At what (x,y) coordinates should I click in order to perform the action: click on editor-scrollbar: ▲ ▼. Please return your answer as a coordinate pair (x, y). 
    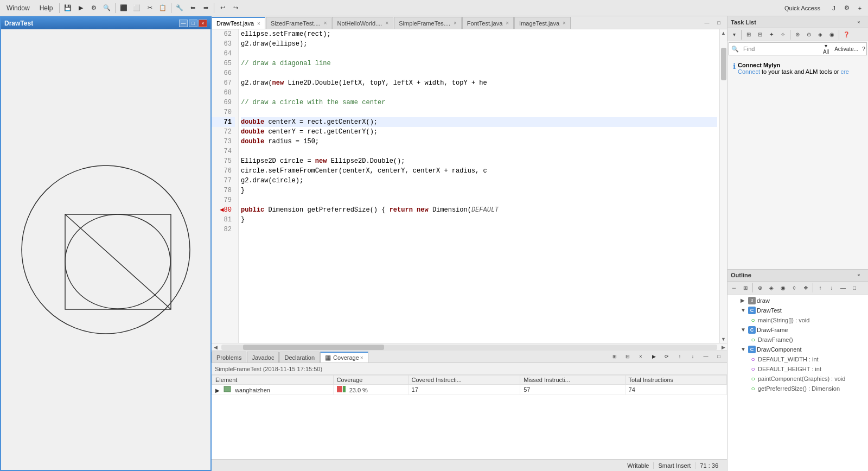
    Looking at the image, I should click on (723, 186).